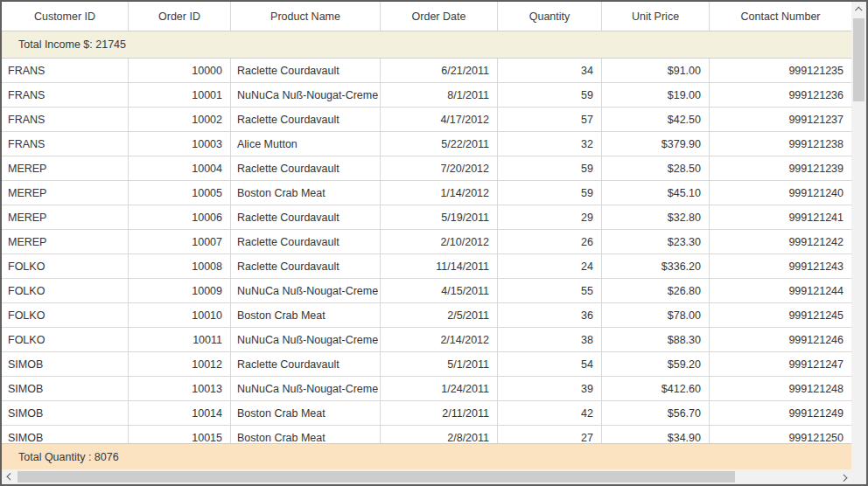 The width and height of the screenshot is (868, 486). Describe the element at coordinates (780, 266) in the screenshot. I see `cell-contact-number: 999121243` at that location.